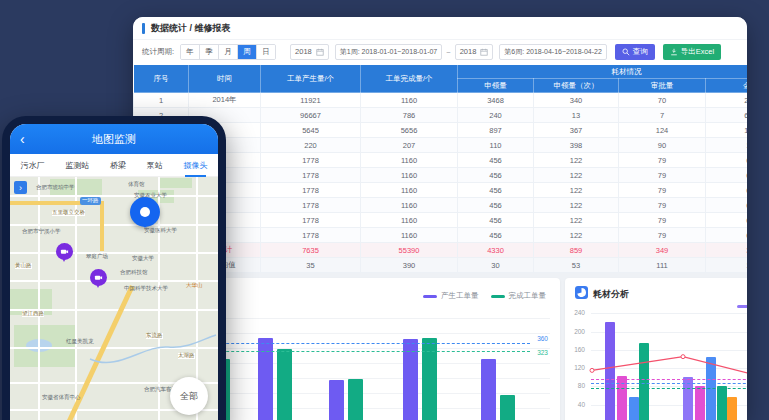 The image size is (769, 420). What do you see at coordinates (134, 273) in the screenshot?
I see `map-label: 合肥科技馆` at bounding box center [134, 273].